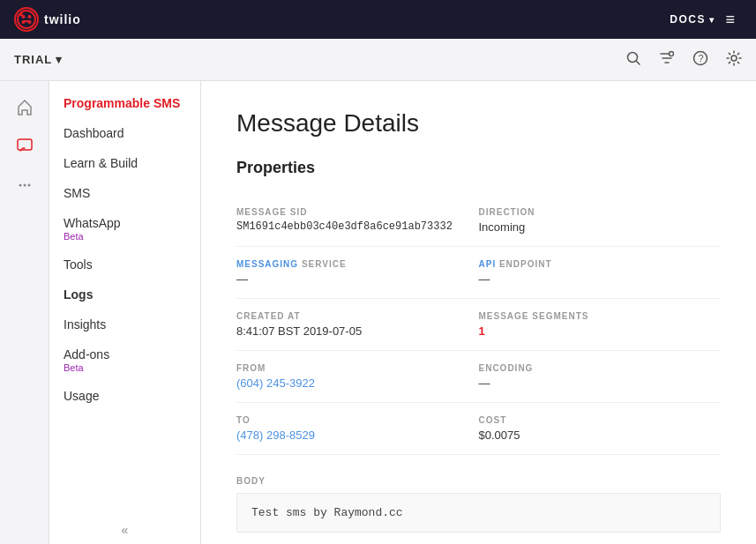 The height and width of the screenshot is (544, 756). What do you see at coordinates (589, 369) in the screenshot?
I see `prop-encoding-label: ENCODING` at bounding box center [589, 369].